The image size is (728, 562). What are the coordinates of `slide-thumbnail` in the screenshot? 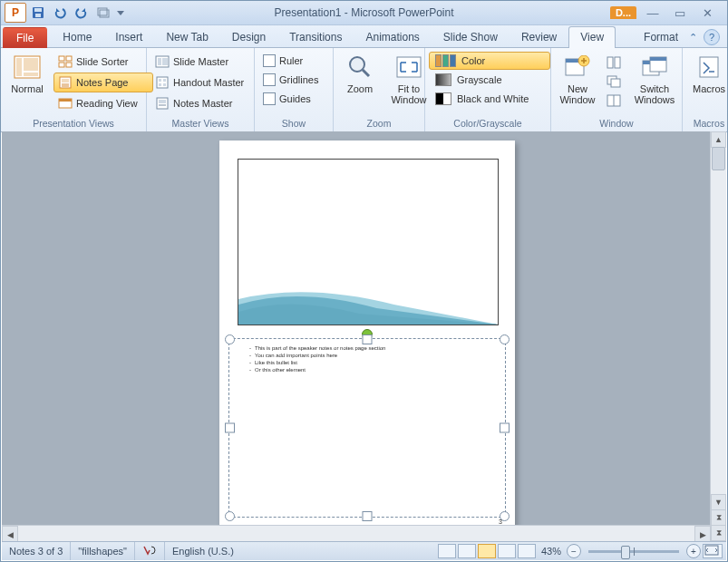 It's located at (368, 242).